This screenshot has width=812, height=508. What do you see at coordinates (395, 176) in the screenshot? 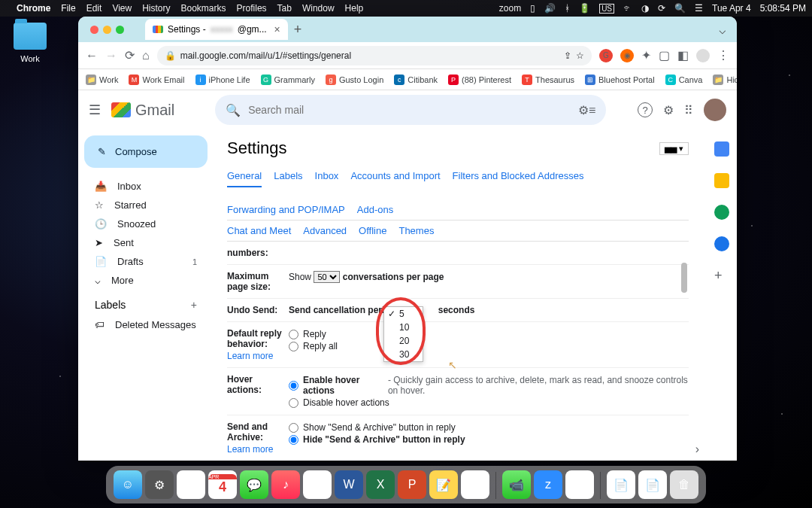
I see `tab-accounts: Accounts and Import` at bounding box center [395, 176].